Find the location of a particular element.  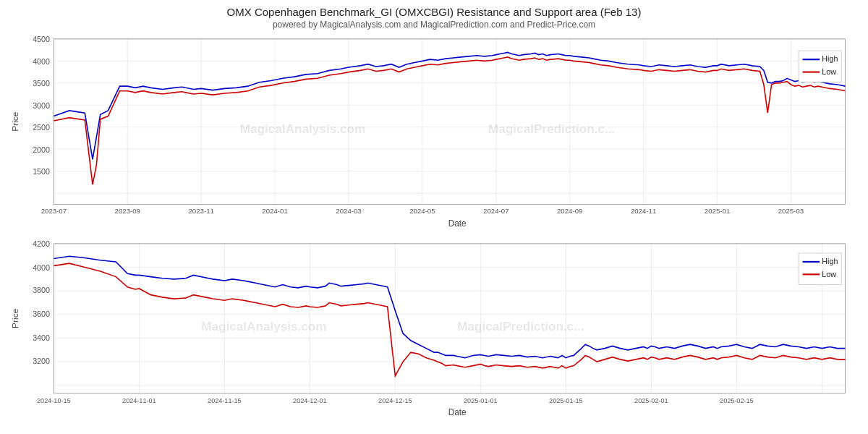

svg-text: 2024-11-15 is located at coordinates (224, 401).